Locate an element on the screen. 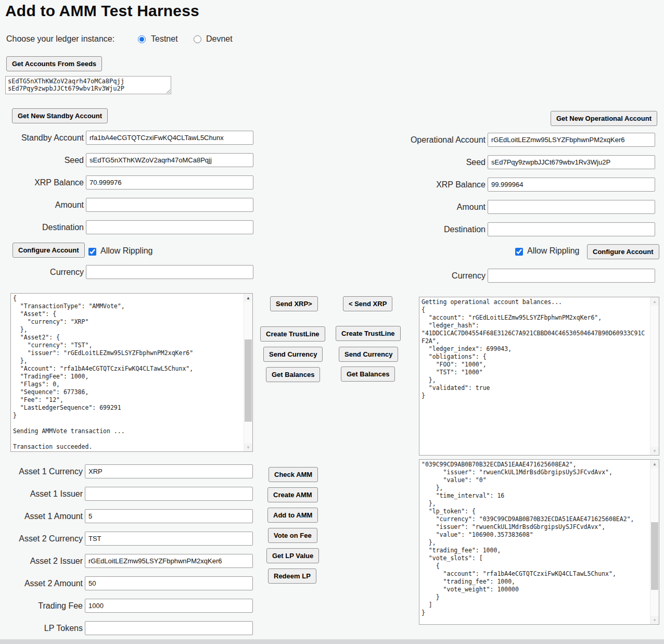  operational-seed-input is located at coordinates (571, 162).